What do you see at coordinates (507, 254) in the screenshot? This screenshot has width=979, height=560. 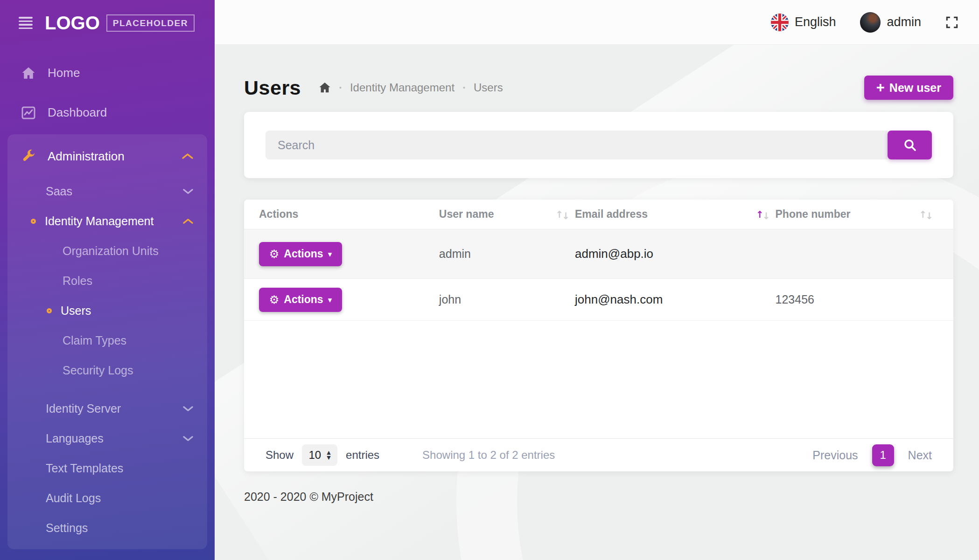 I see `cell-user-name: admin` at bounding box center [507, 254].